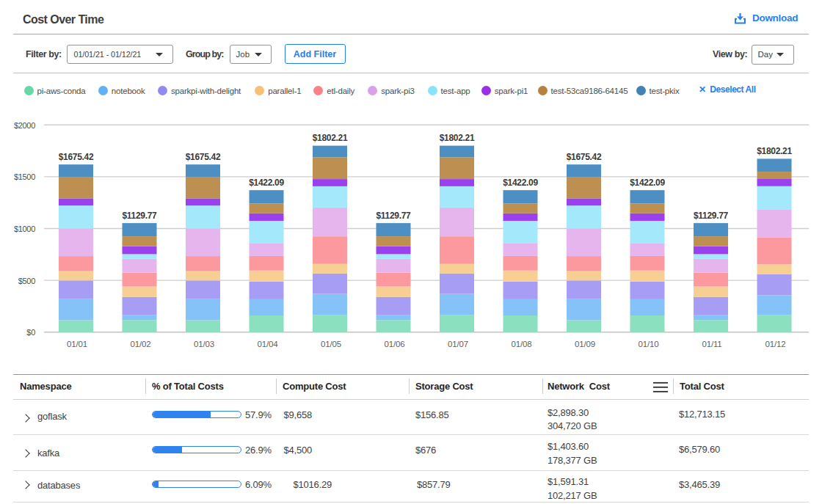 Image resolution: width=822 pixels, height=504 pixels. Describe the element at coordinates (649, 344) in the screenshot. I see `svg-text: 01/10` at that location.